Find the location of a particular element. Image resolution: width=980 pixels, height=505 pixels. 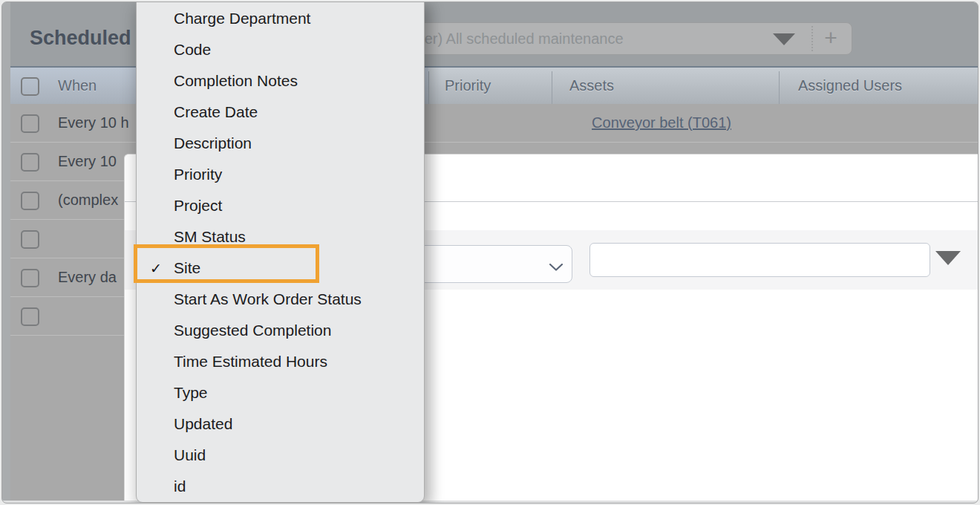

menu-item-id: id is located at coordinates (281, 486).